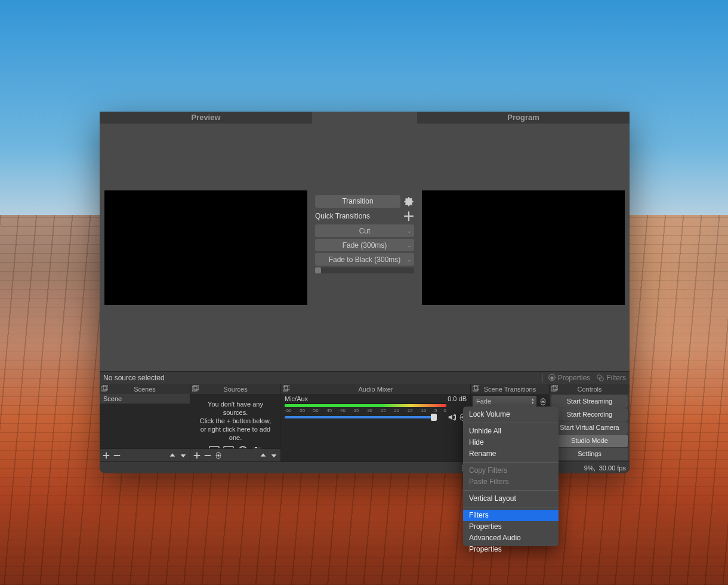 The width and height of the screenshot is (728, 585). I want to click on remove-scene-minus-icon, so click(117, 455).